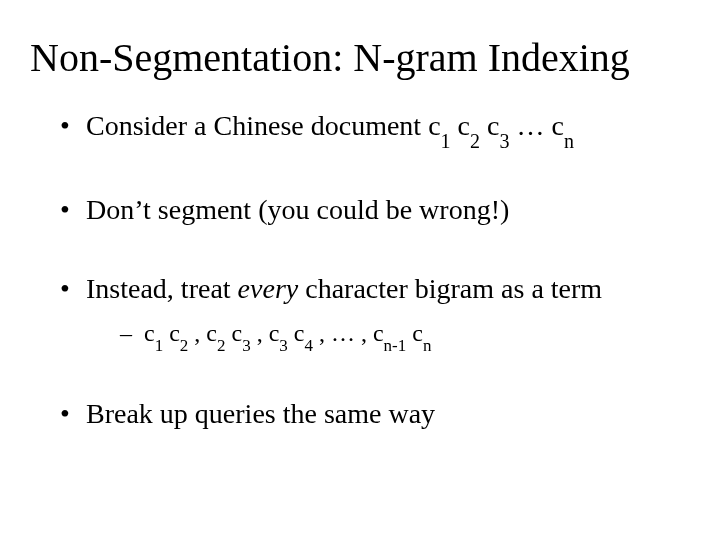 This screenshot has height=540, width=720. What do you see at coordinates (450, 288) in the screenshot?
I see `text: character bigram as a term` at bounding box center [450, 288].